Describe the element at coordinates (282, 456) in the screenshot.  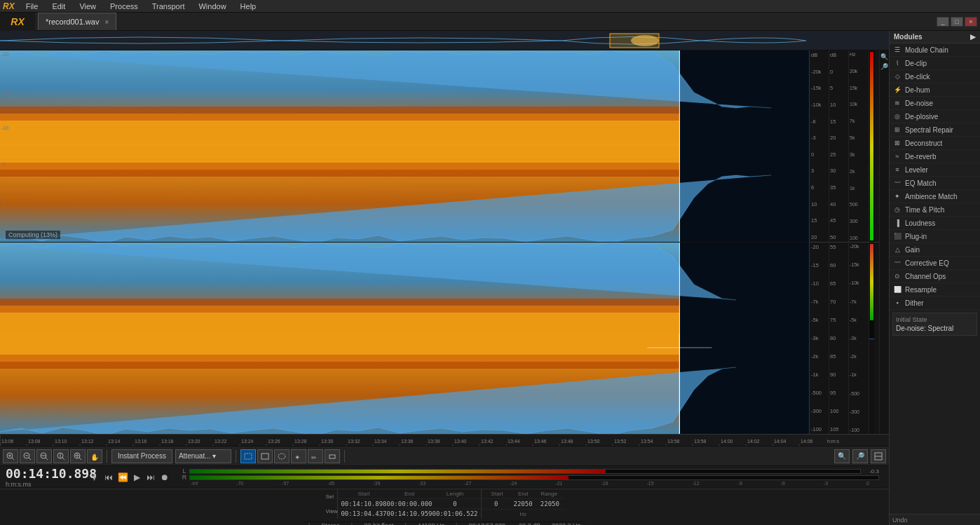
I see `lasso-button` at that location.